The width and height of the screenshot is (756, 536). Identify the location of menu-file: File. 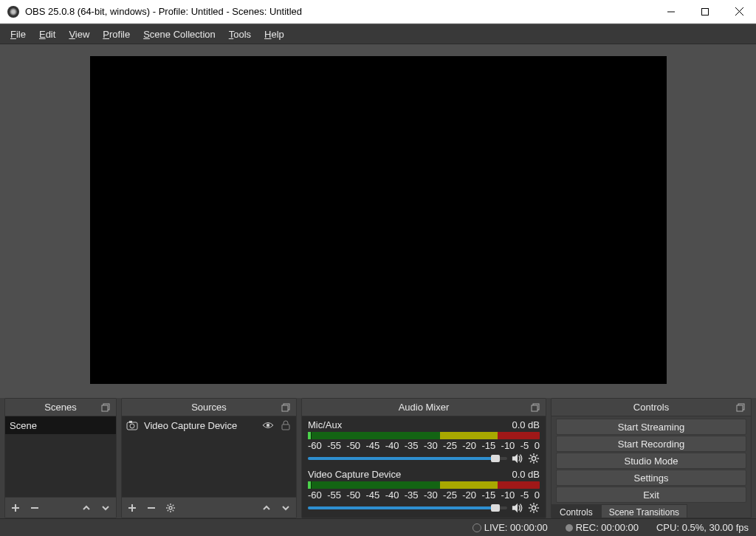
(18, 34).